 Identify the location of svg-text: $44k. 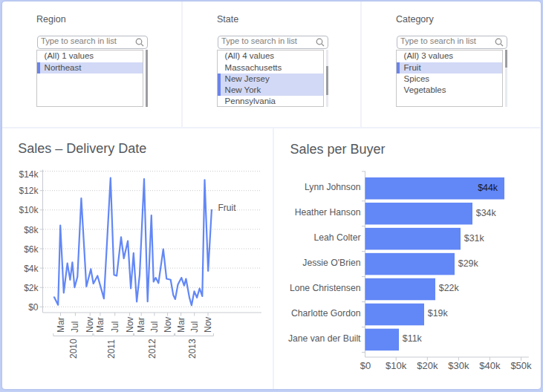
(488, 188).